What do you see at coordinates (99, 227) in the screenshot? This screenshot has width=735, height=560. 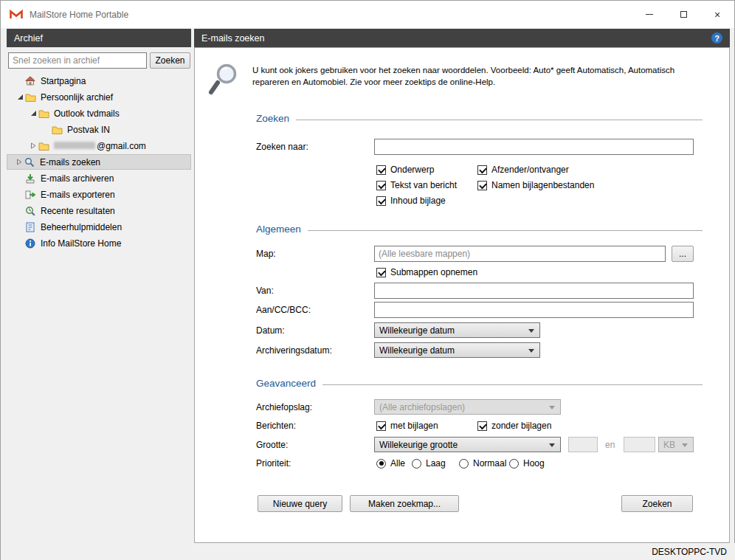 I see `sidebar-item-beheerhulpmiddelen: Beheerhulpmiddelen` at bounding box center [99, 227].